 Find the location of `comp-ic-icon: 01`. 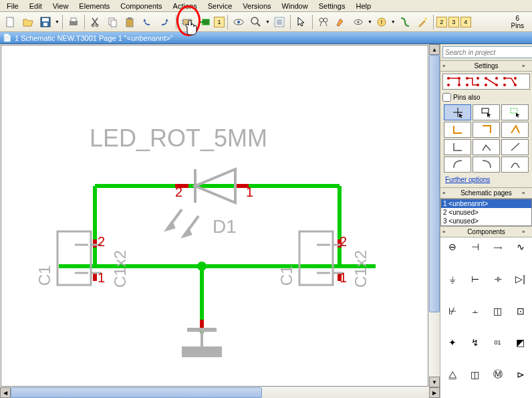

comp-ic-icon: 01 is located at coordinates (497, 342).